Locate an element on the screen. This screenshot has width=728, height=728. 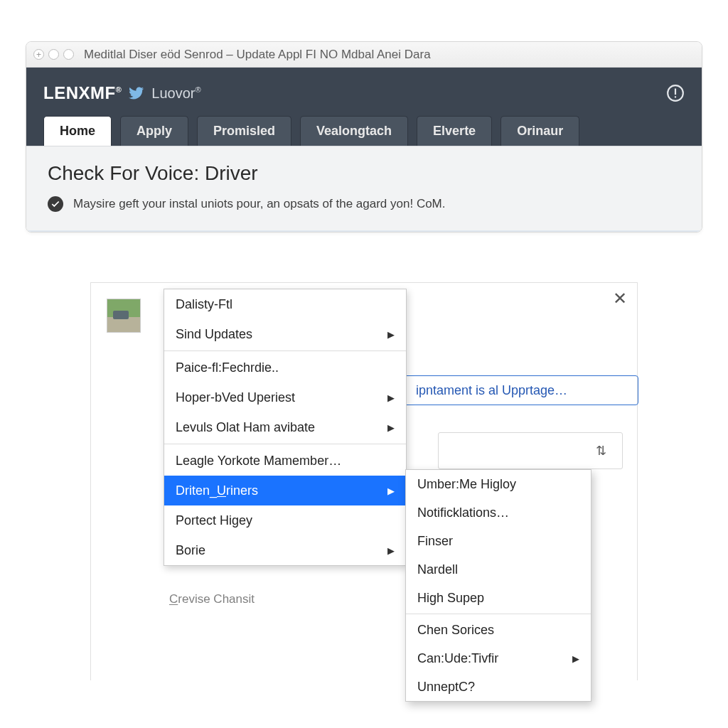
tab-apply: Apply is located at coordinates (154, 131).